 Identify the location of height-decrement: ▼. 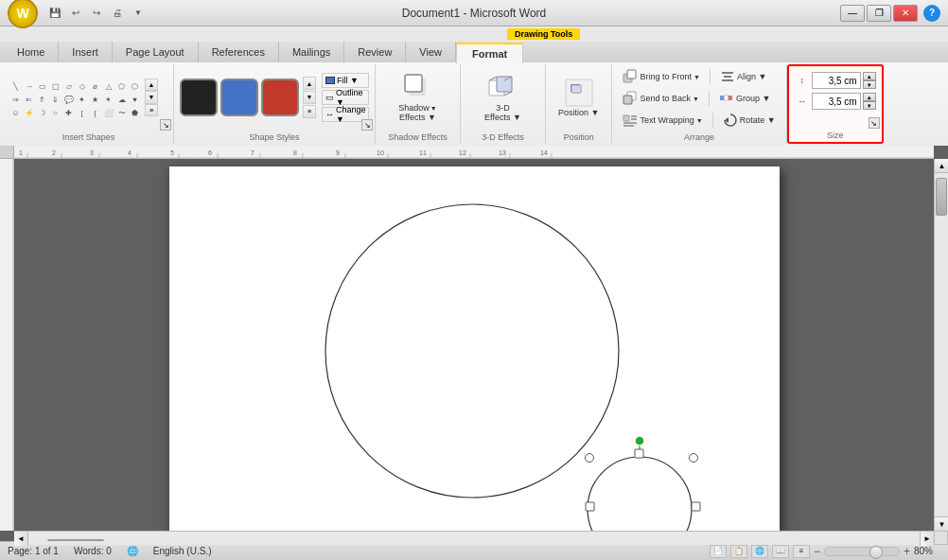
(869, 85).